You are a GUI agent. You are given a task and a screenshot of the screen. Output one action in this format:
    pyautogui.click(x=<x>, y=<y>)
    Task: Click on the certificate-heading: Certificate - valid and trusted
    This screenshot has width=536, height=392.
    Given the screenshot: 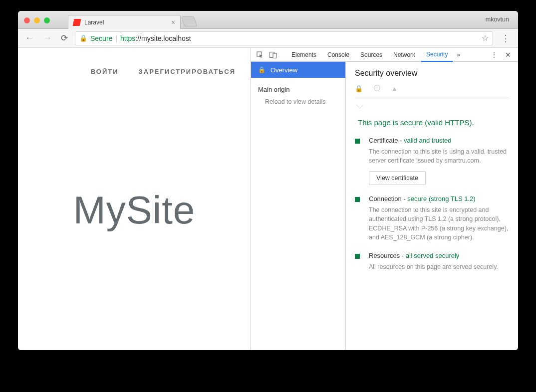 What is the action you would take?
    pyautogui.click(x=439, y=141)
    